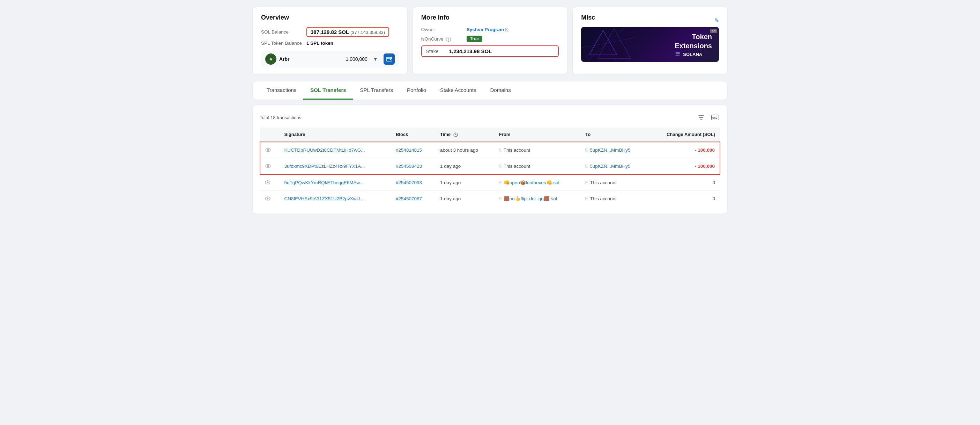 The height and width of the screenshot is (425, 980). Describe the element at coordinates (538, 183) in the screenshot. I see `from-cell: ⎘ 👊open📦lootboxes👊.sol` at that location.